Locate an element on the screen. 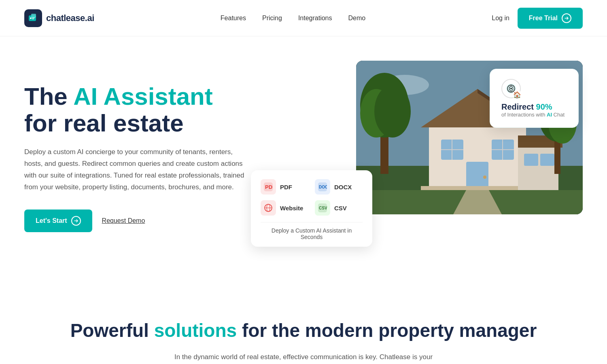 The height and width of the screenshot is (364, 607). file-types-card: PDF PDF DOC DOCX Website is located at coordinates (312, 209).